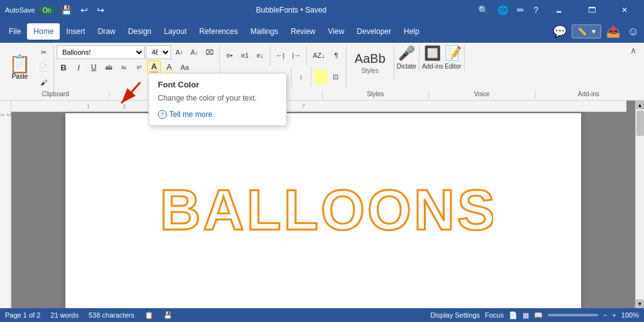  I want to click on scroll-track, so click(640, 204).